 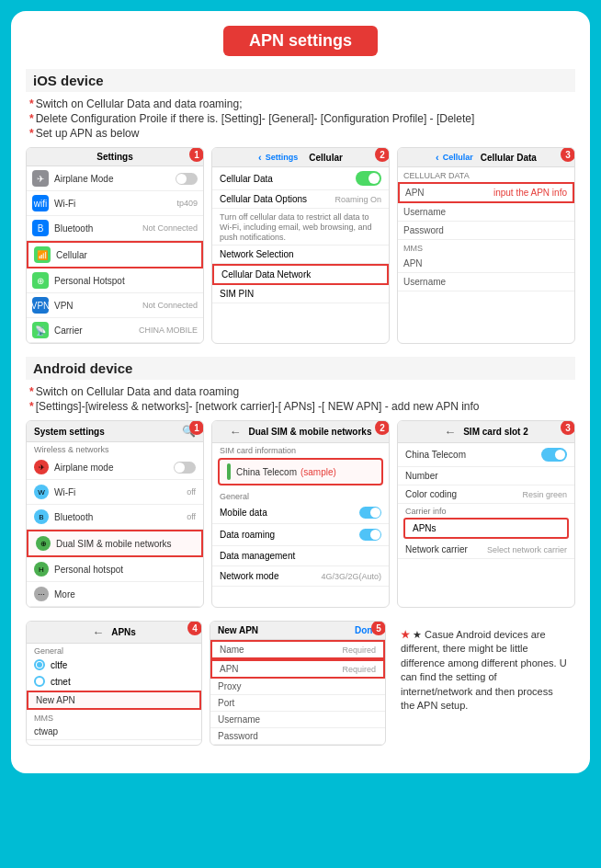 I want to click on and1-wifi-row: W Wi-Fi off, so click(x=115, y=493).